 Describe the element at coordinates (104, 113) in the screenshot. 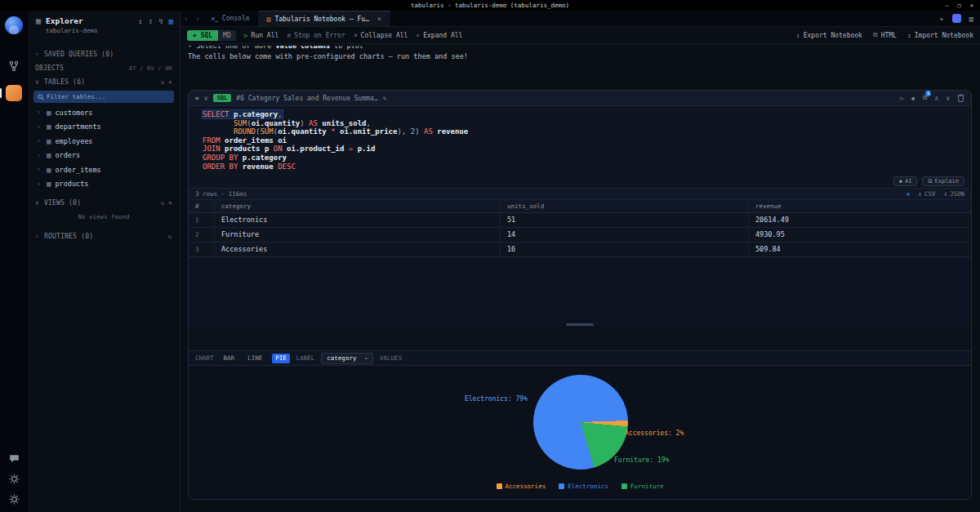

I see `sidebar-table-item: ›▦customers` at that location.